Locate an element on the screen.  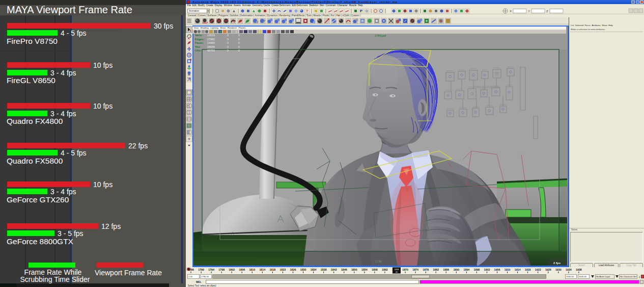
svg-text: 1810 is located at coordinates (252, 270).